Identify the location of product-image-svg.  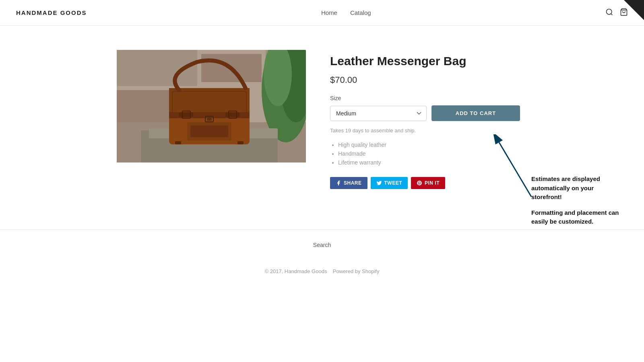
(211, 106).